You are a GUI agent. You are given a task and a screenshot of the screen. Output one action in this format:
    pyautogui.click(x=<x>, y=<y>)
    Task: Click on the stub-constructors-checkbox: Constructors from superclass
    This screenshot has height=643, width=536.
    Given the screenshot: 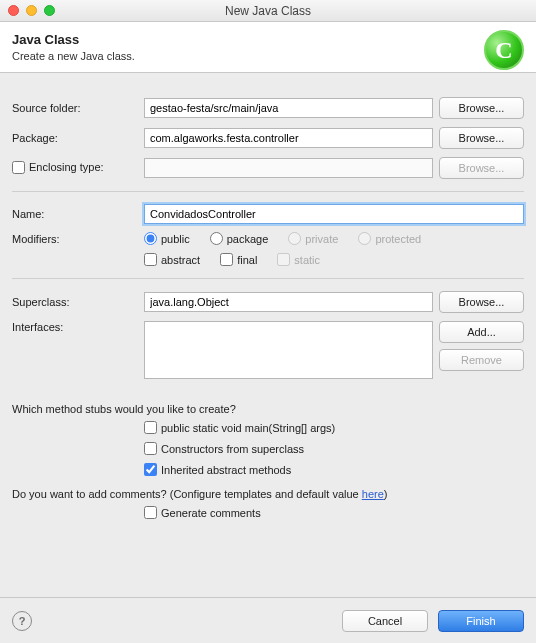 What is the action you would take?
    pyautogui.click(x=327, y=448)
    